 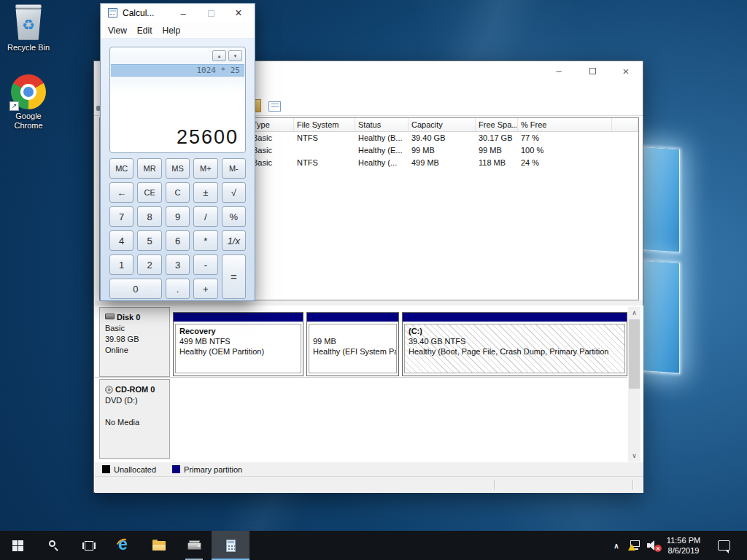 I want to click on menu-edit: Edit, so click(x=144, y=31).